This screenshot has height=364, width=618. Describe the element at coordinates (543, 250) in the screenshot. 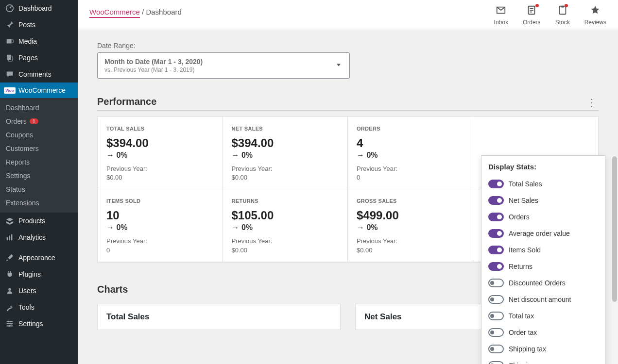

I see `toggle-row-items-sold: Items Sold` at that location.